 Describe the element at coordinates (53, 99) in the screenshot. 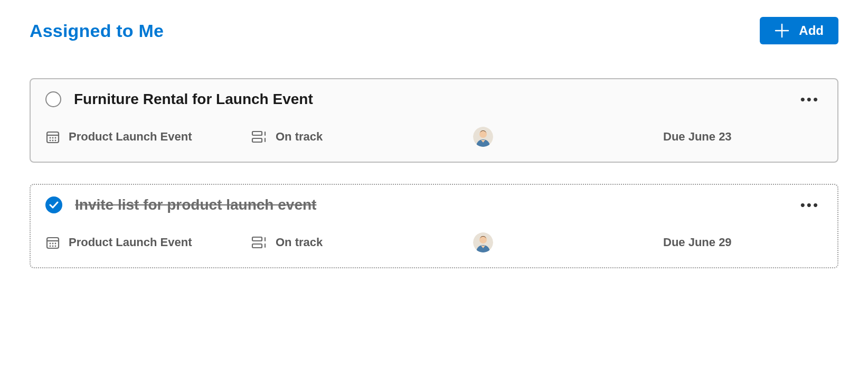

I see `task-checkbox-empty` at that location.